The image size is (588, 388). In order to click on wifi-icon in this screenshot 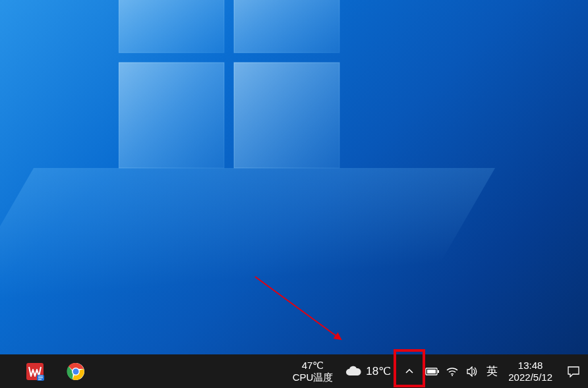, I will do `click(452, 372)`.